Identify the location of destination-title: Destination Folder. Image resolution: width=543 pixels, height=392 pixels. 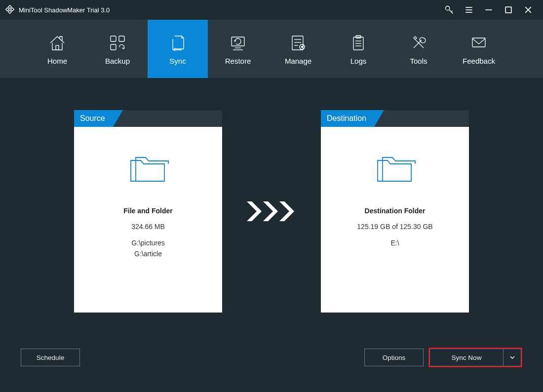
(395, 211).